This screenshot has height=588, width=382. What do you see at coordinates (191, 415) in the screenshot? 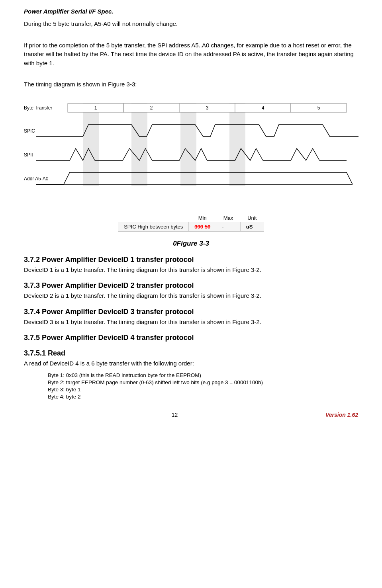
I see `footer: 12 Version 1.62` at bounding box center [191, 415].